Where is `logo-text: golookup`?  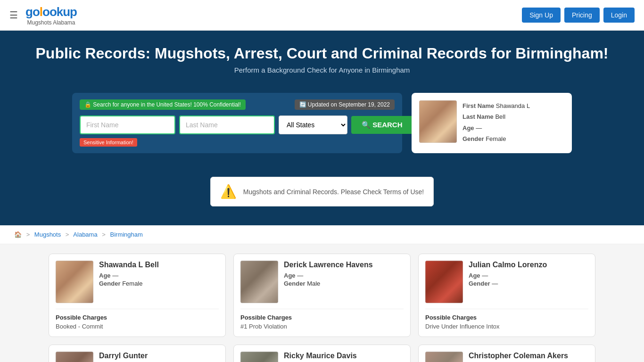
logo-text: golookup is located at coordinates (51, 12).